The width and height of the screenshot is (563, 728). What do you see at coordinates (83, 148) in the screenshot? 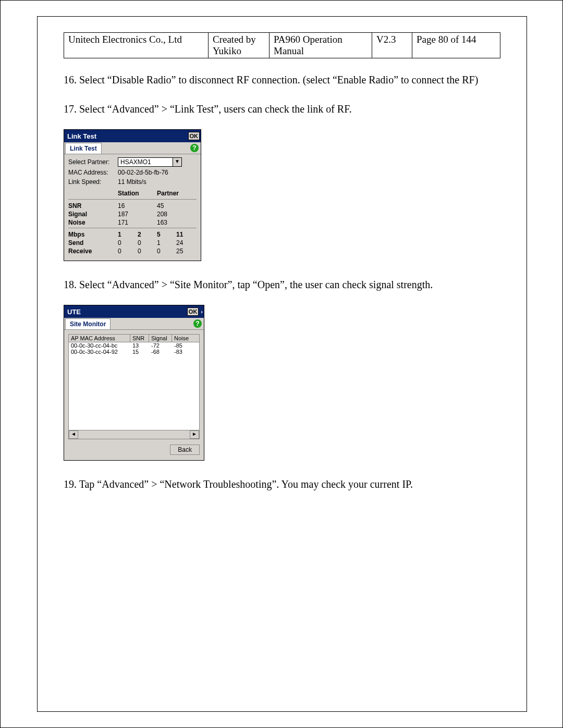
I see `tab-link-test: Link Test` at bounding box center [83, 148].